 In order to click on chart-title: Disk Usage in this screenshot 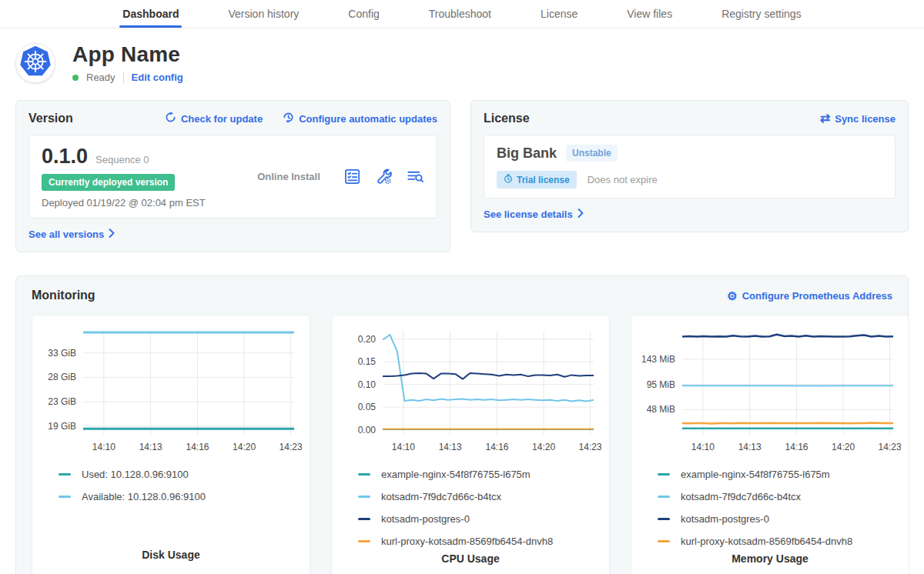, I will do `click(171, 555)`.